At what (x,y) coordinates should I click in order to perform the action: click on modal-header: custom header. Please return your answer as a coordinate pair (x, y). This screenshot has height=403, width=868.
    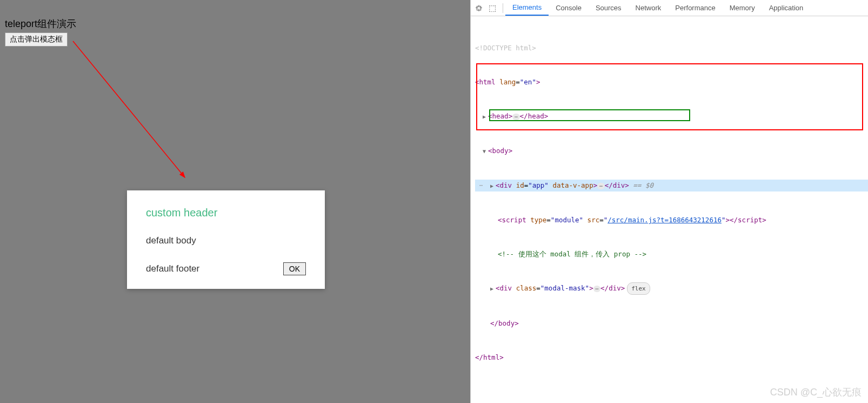
    Looking at the image, I should click on (226, 213).